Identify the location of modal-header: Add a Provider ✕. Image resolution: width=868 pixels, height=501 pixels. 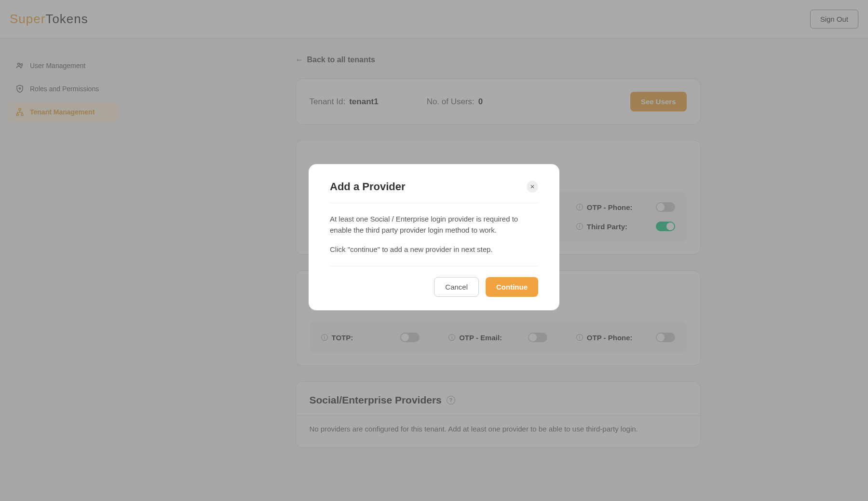
(434, 192).